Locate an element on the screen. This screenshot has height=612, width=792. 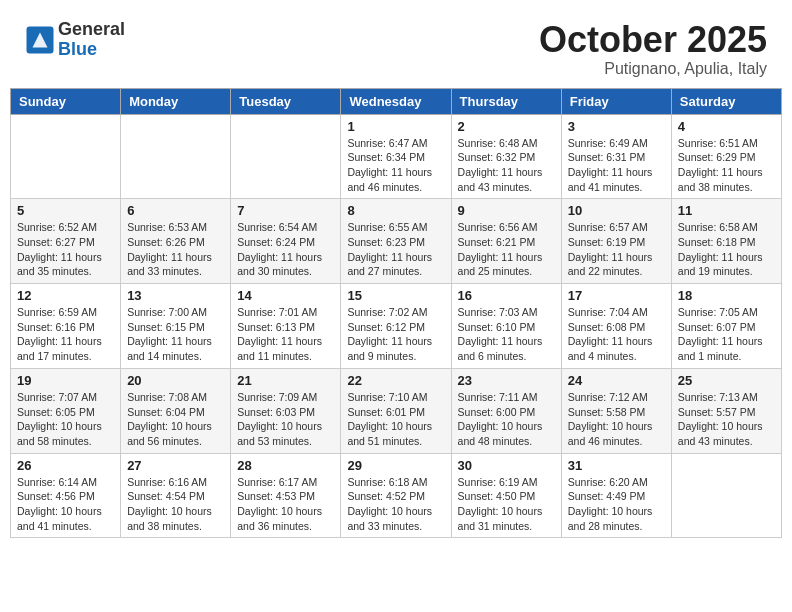
day-info: Sunrise: 6:47 AM Sunset: 6:34 PM Dayligh… is located at coordinates (396, 166).